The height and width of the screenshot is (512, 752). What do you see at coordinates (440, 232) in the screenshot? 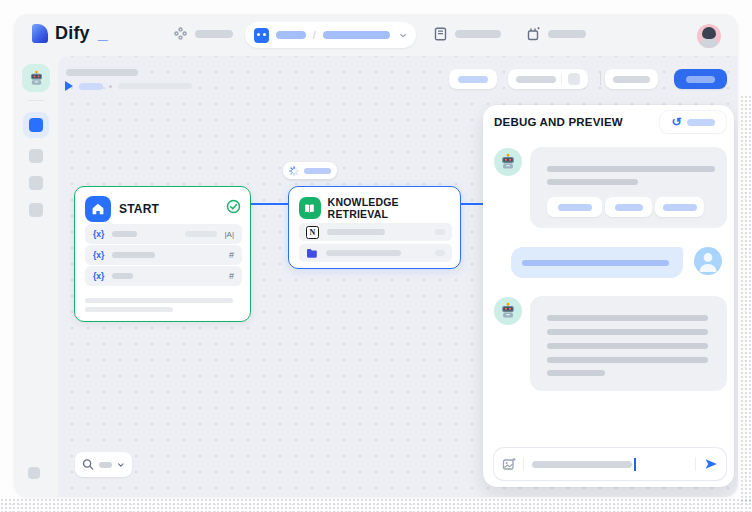
I see `dataset-meta-skeleton` at bounding box center [440, 232].